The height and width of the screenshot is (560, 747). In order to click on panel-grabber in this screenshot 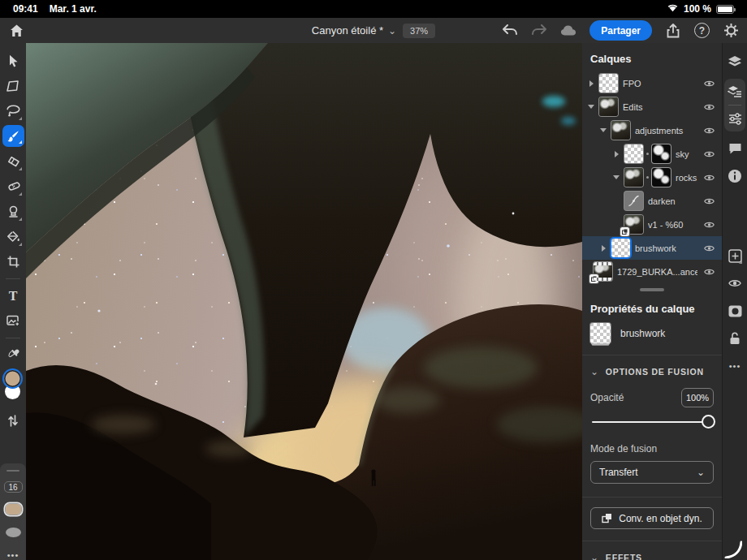, I will do `click(13, 471)`.